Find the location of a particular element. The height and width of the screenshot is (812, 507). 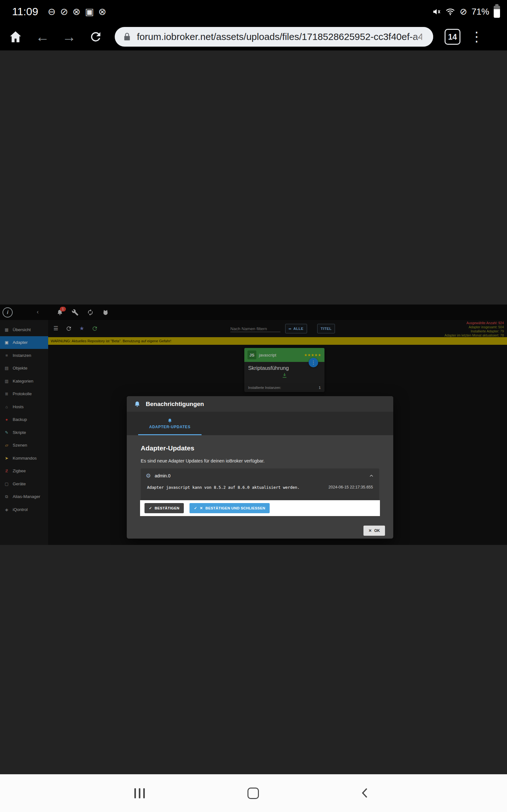

url-bar: forum.iobroker.net/assets/uploads/files/… is located at coordinates (274, 37).